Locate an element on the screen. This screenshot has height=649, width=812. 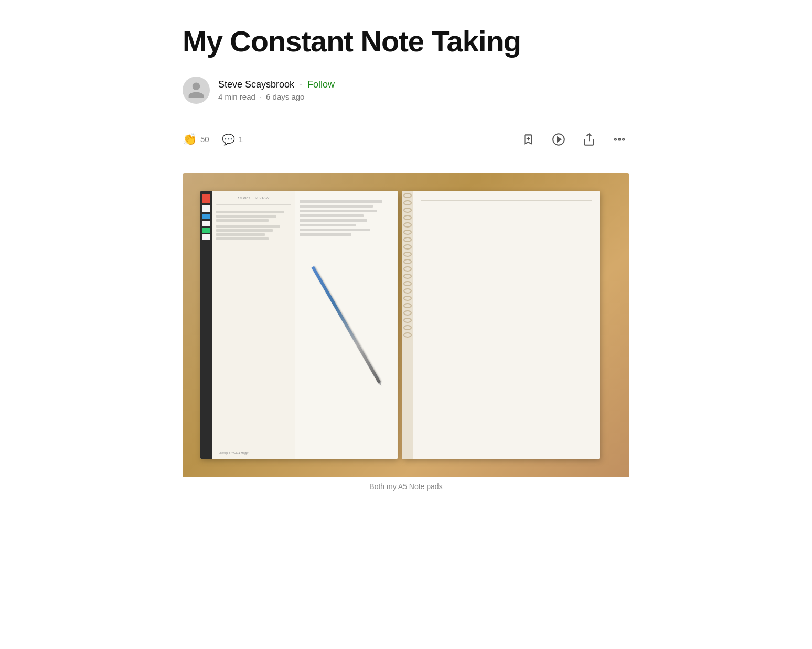
page-date: Studies 2021/2/7 is located at coordinates (254, 198).